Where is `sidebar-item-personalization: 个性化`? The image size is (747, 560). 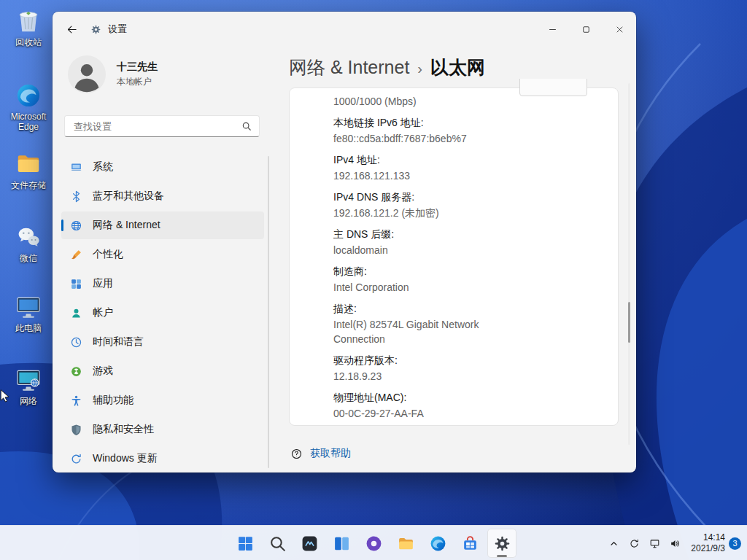
sidebar-item-personalization: 个性化 is located at coordinates (163, 254).